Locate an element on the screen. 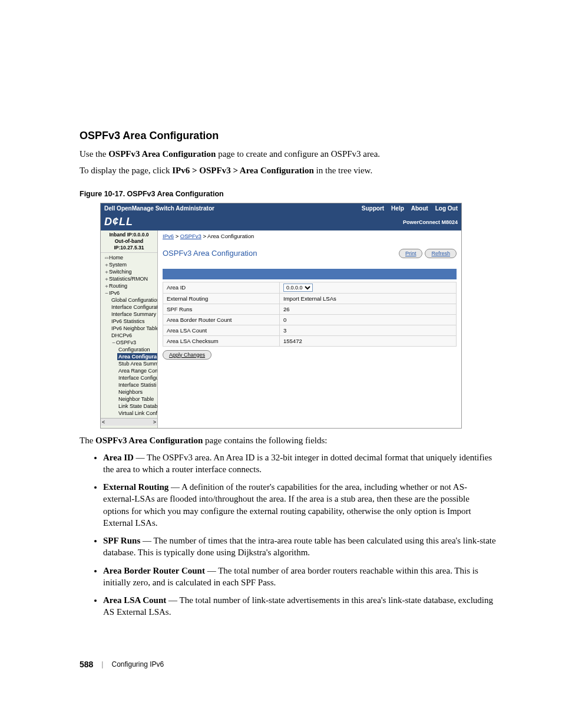  row-label: External Routing is located at coordinates (222, 298).